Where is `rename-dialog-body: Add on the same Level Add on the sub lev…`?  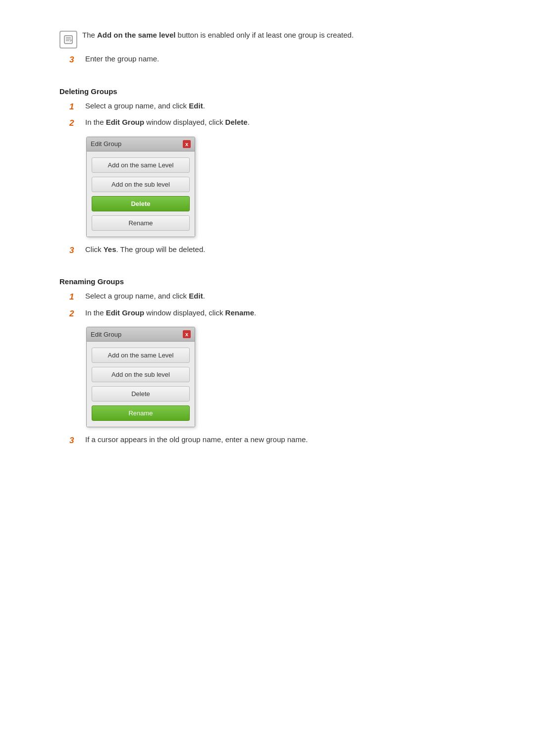
rename-dialog-body: Add on the same Level Add on the sub lev… is located at coordinates (141, 384).